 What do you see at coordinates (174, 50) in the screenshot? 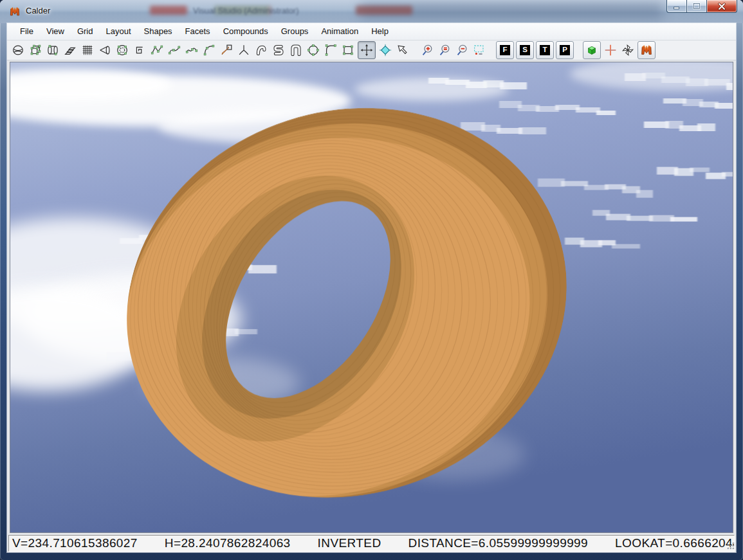
I see `spline-tool-icon` at bounding box center [174, 50].